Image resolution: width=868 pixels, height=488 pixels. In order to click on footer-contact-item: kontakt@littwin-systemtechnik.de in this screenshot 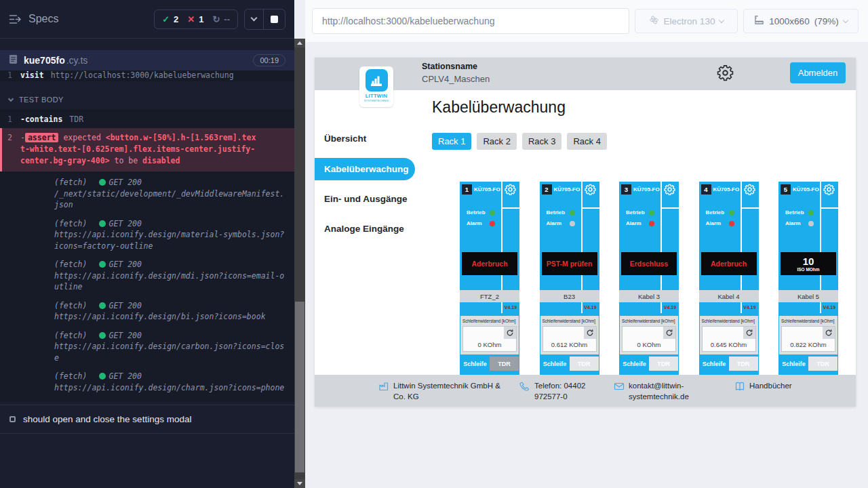, I will do `click(663, 391)`.